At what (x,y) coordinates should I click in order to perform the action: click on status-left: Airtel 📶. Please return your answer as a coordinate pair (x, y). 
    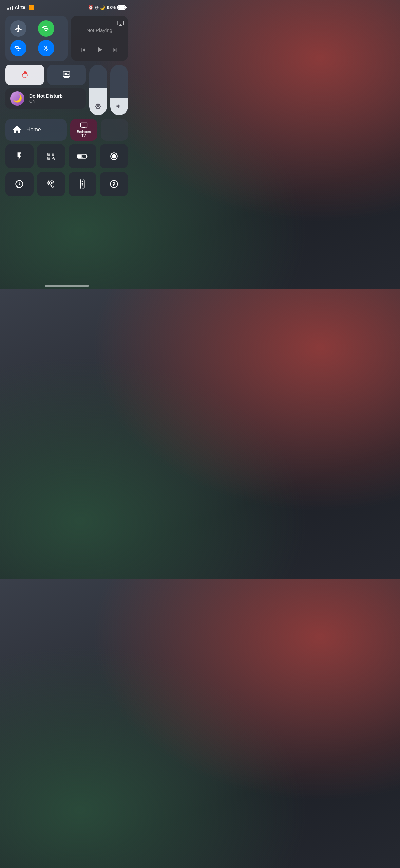
    Looking at the image, I should click on (20, 7).